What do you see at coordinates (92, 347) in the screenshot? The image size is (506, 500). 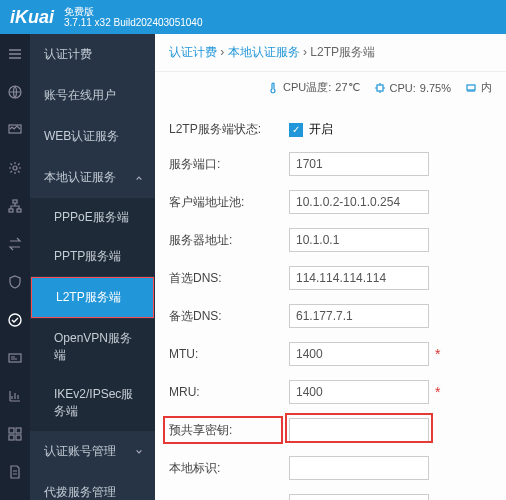 I see `sidebar-openvpn: OpenVPN服务端` at bounding box center [92, 347].